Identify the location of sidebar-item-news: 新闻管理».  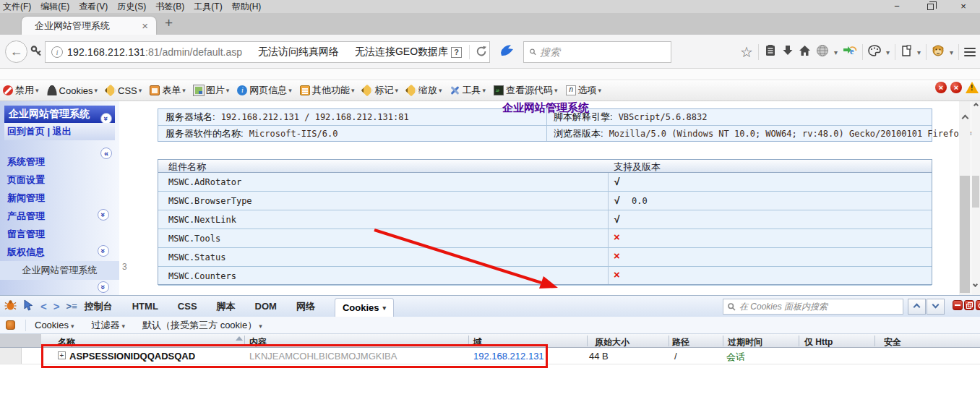
(58, 198).